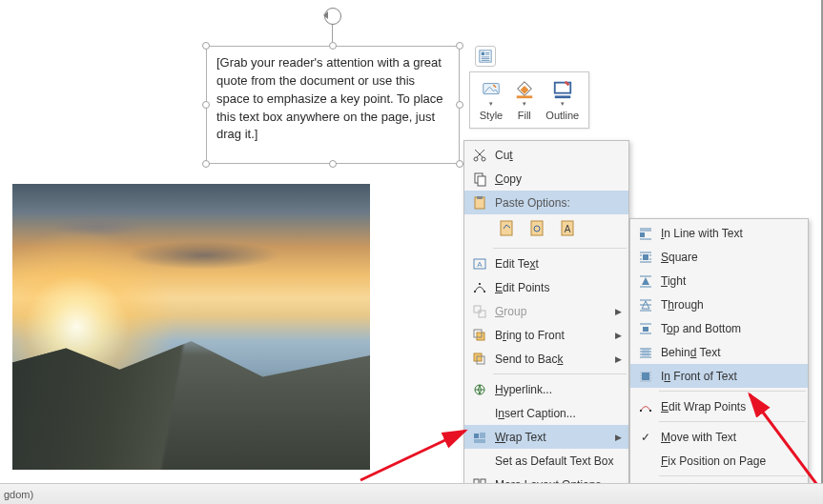 This screenshot has width=823, height=504. What do you see at coordinates (719, 436) in the screenshot?
I see `wrap-move-with-text: ✓ Move with Text` at bounding box center [719, 436].